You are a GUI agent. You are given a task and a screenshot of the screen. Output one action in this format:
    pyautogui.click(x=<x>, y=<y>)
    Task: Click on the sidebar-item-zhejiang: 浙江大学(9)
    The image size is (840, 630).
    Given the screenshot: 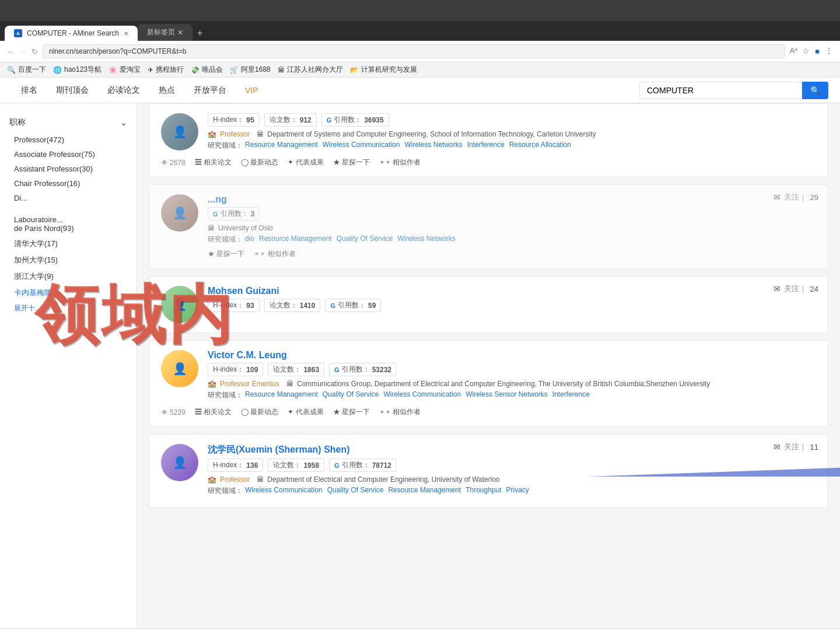 What is the action you would take?
    pyautogui.click(x=68, y=276)
    